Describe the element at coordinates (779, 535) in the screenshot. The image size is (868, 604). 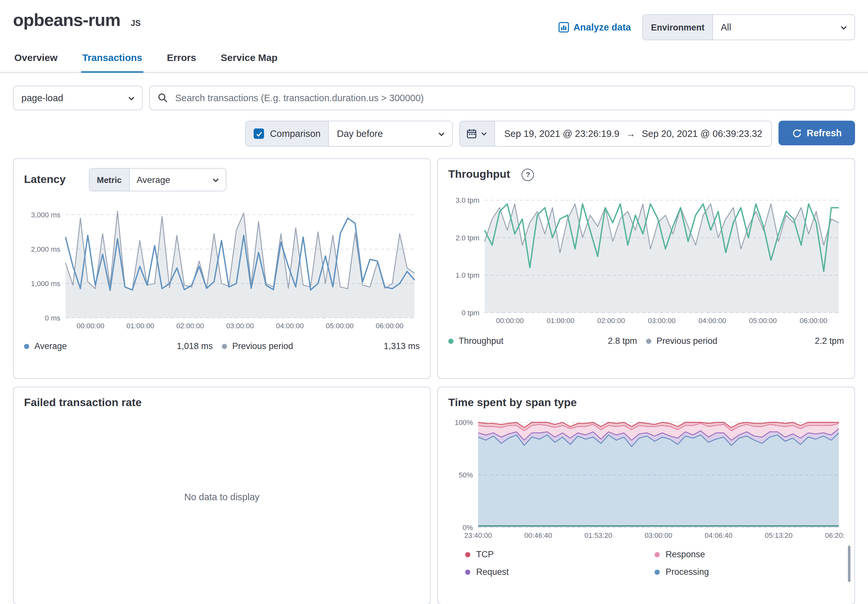
I see `svg-text: 05:13:20` at that location.